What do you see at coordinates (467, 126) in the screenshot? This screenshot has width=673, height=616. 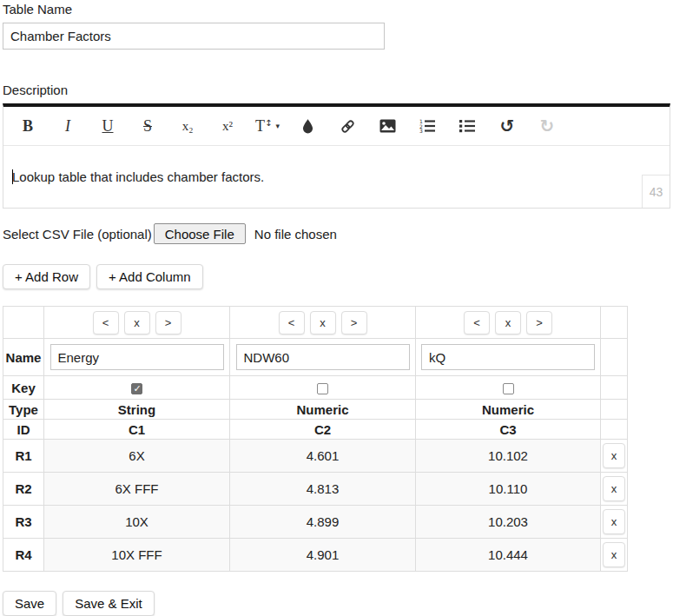 I see `unordered-list-button` at bounding box center [467, 126].